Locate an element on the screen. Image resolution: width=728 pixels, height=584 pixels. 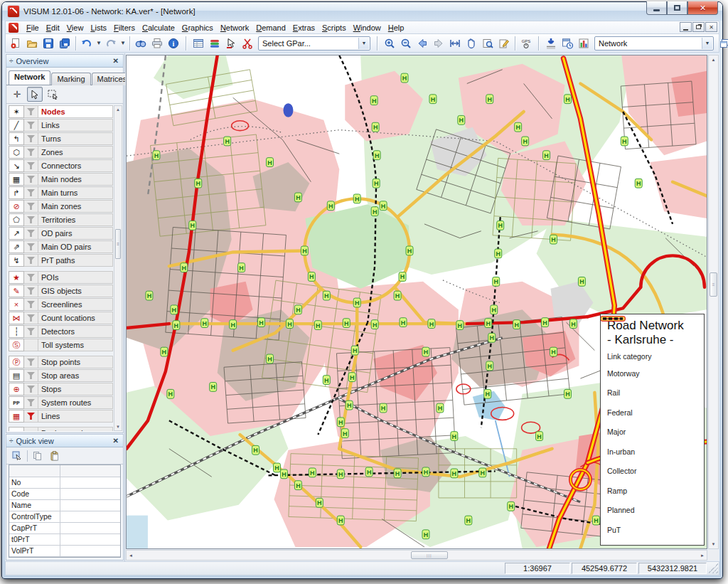
menu-calculate: Calculate is located at coordinates (159, 28).